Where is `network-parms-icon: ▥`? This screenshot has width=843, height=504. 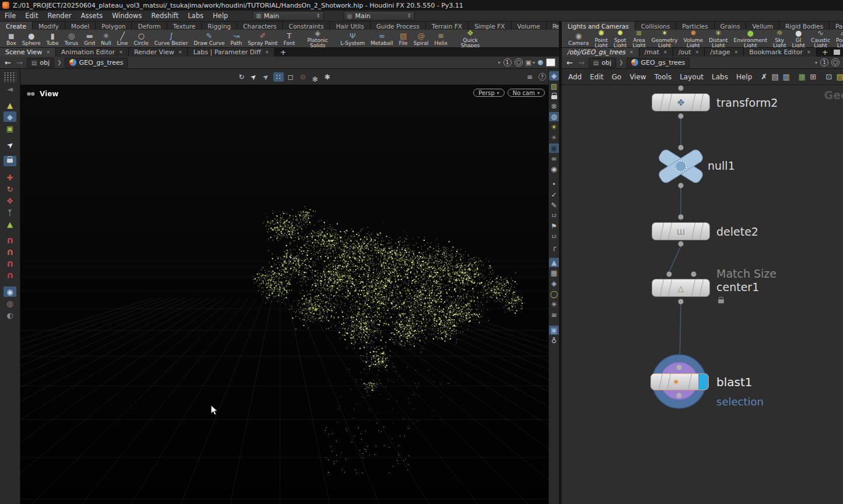 network-parms-icon: ▥ is located at coordinates (786, 77).